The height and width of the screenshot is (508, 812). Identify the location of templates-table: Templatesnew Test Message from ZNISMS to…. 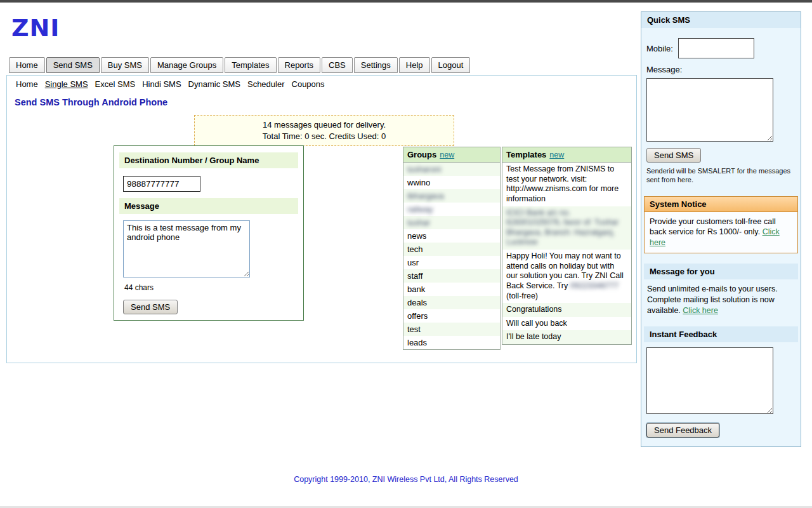
(567, 246).